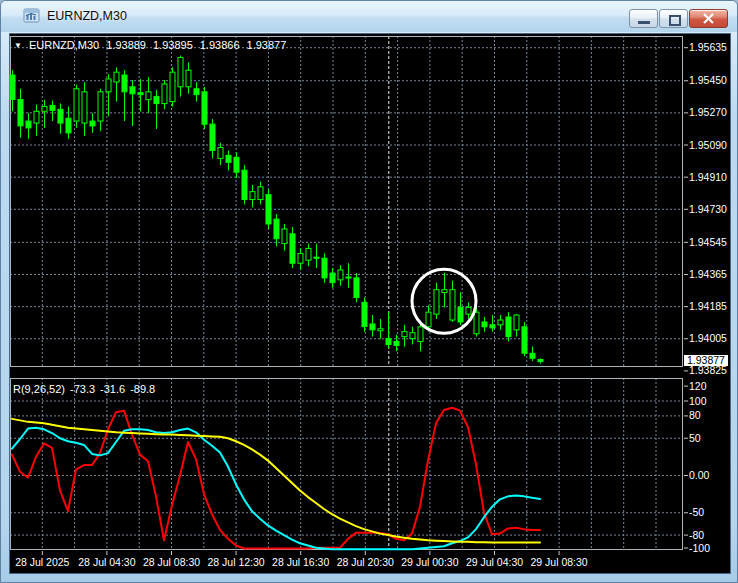  I want to click on price-axis-label: 1.95635, so click(708, 47).